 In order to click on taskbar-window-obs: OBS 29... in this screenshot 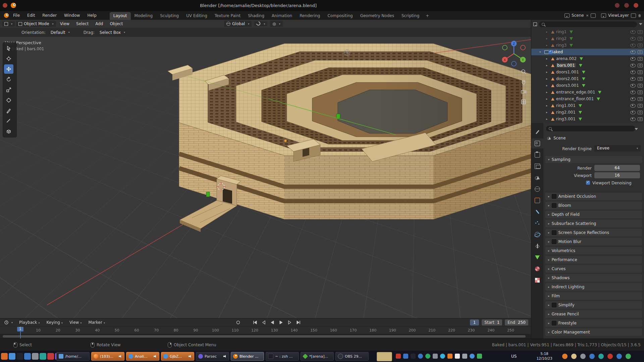, I will do `click(352, 356)`.